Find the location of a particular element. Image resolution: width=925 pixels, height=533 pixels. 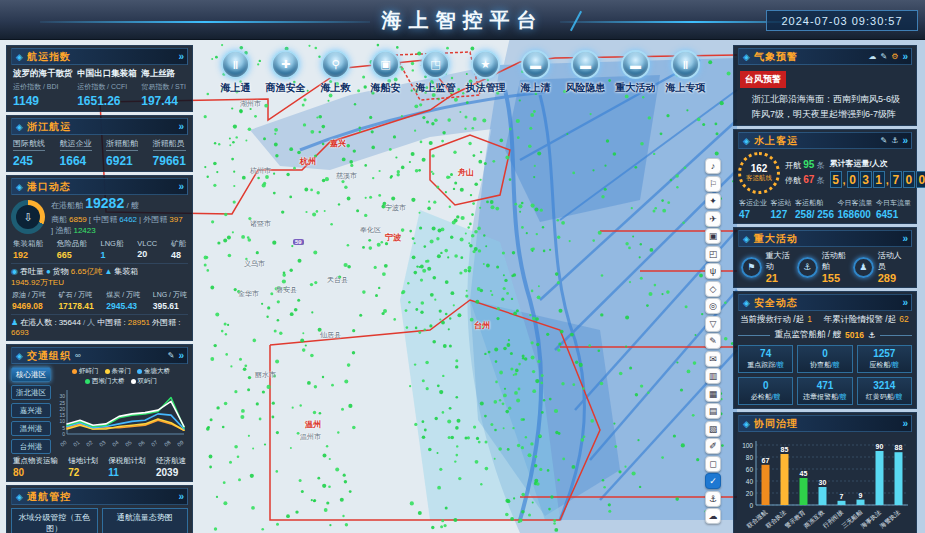

target-icon: ◎ is located at coordinates (713, 306).